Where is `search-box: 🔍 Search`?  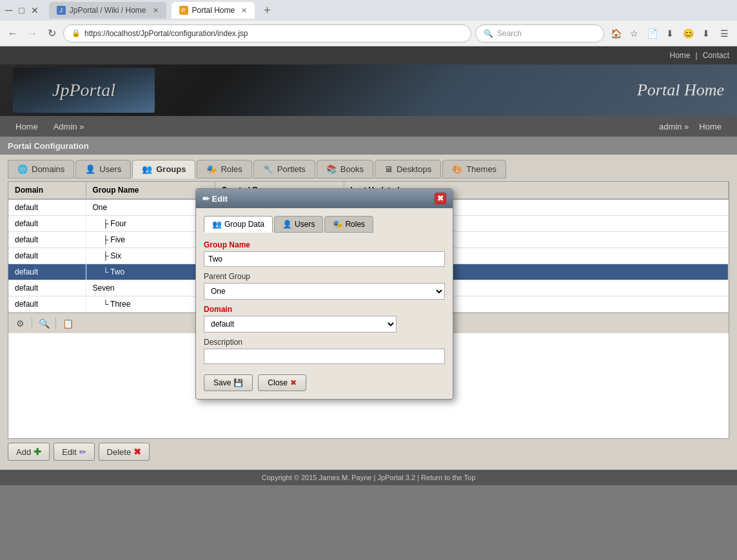 search-box: 🔍 Search is located at coordinates (540, 34).